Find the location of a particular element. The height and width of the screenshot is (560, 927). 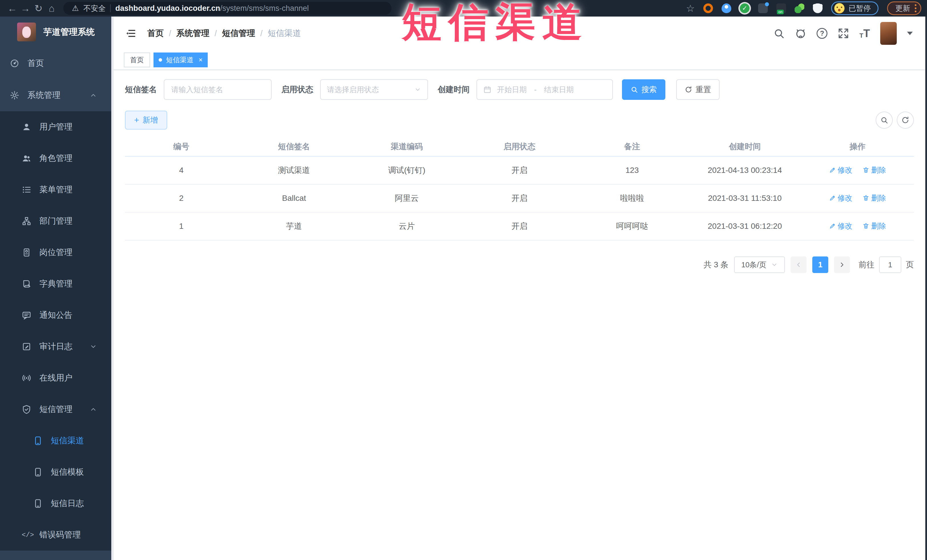

sidebar-item-announcements: 通知公告 is located at coordinates (56, 315).